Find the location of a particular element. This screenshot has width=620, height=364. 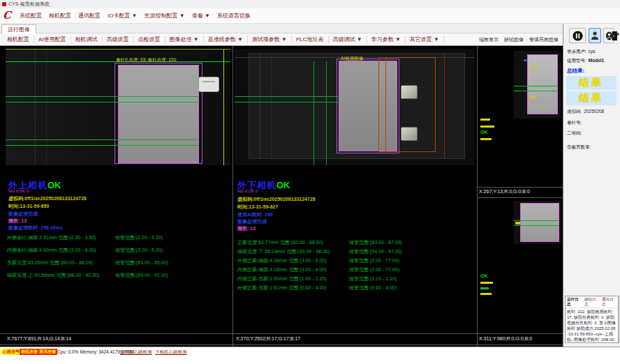

middle-barcode: 虚拟码:0ff1ixe20250208133124728 is located at coordinates (276, 199).